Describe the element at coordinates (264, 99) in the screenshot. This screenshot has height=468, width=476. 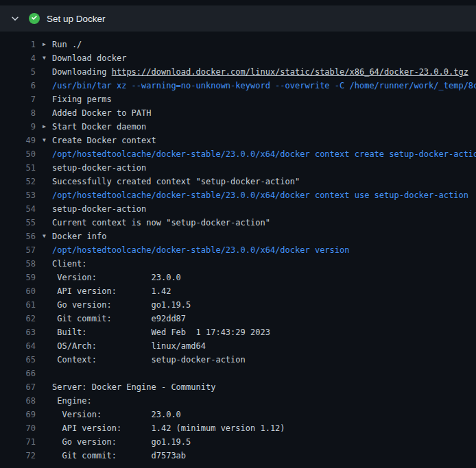
I see `log-text: Fixing perms` at that location.